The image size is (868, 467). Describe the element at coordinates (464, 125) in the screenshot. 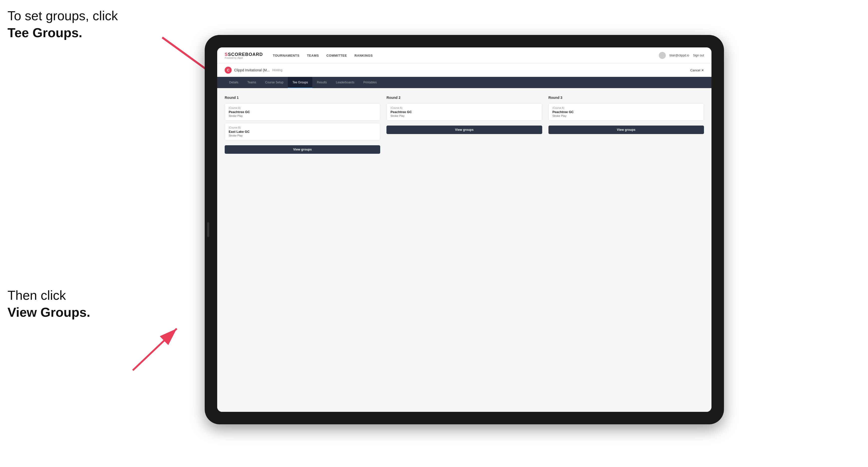

I see `round-2-column: Round 2 (Course A) Peachtree GC Stroke P…` at that location.